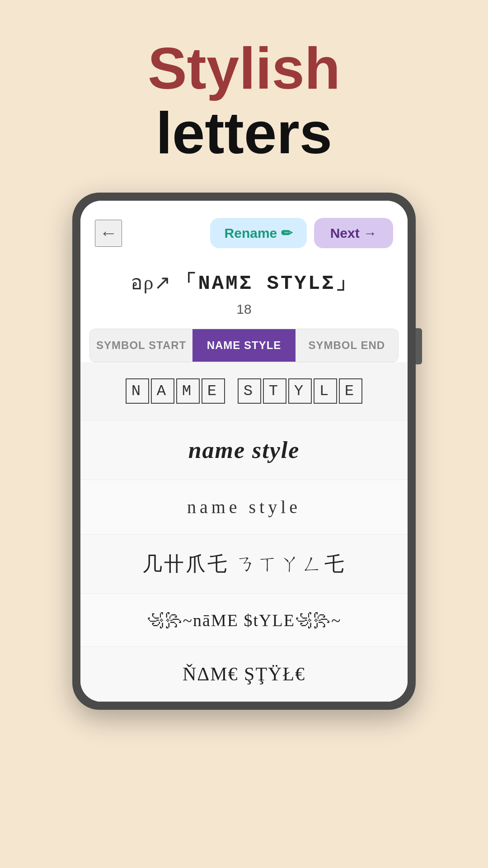  What do you see at coordinates (275, 391) in the screenshot?
I see `boxed-char: T` at bounding box center [275, 391].